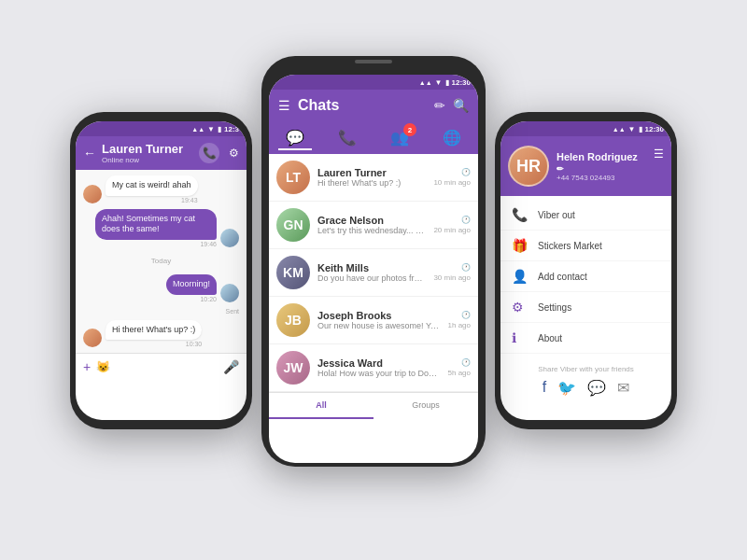 The image size is (747, 560). Describe the element at coordinates (161, 129) in the screenshot. I see `left-status-bar: ▲▲ ▼ ▮ 12:3` at that location.